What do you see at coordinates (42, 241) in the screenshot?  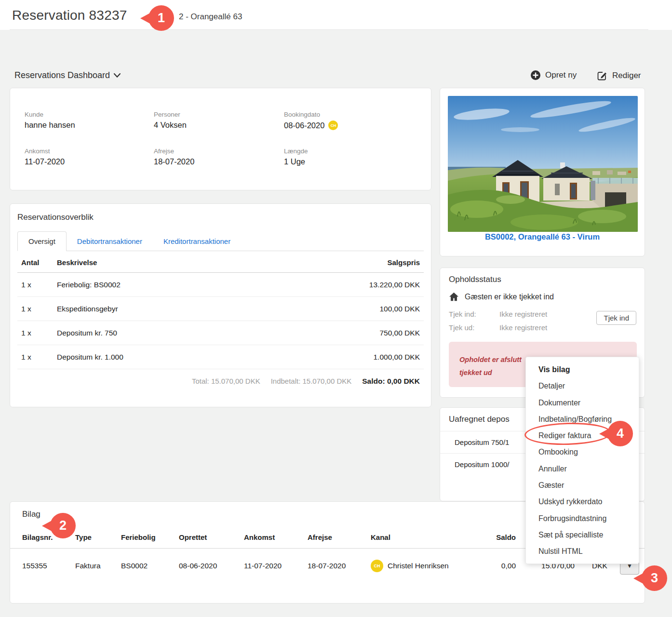 I see `tab-oversigt: Oversigt` at bounding box center [42, 241].